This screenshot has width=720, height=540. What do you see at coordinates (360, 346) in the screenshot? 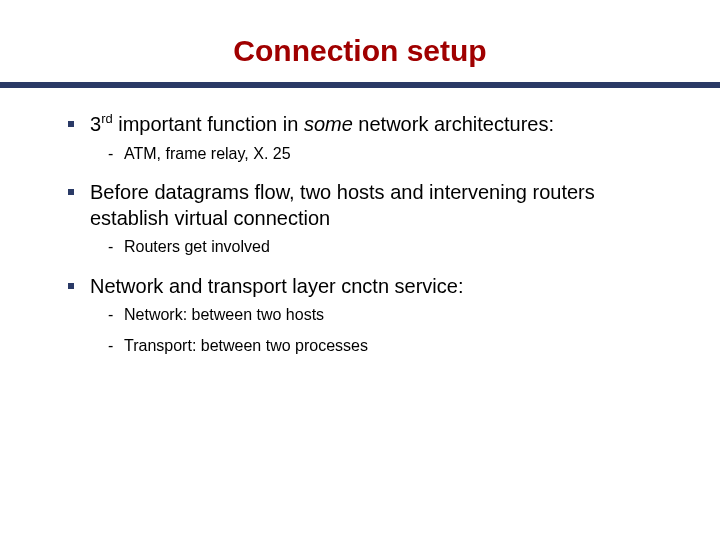
I see `bullet-3-sub-2: - Transport: between two processes` at bounding box center [360, 346].